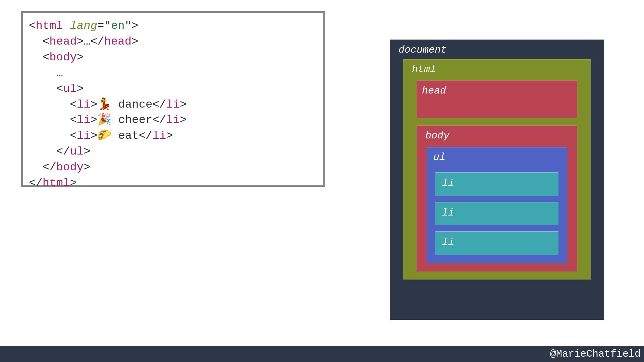  What do you see at coordinates (173, 136) in the screenshot?
I see `code-line: <li>🌮 eat</li>` at bounding box center [173, 136].